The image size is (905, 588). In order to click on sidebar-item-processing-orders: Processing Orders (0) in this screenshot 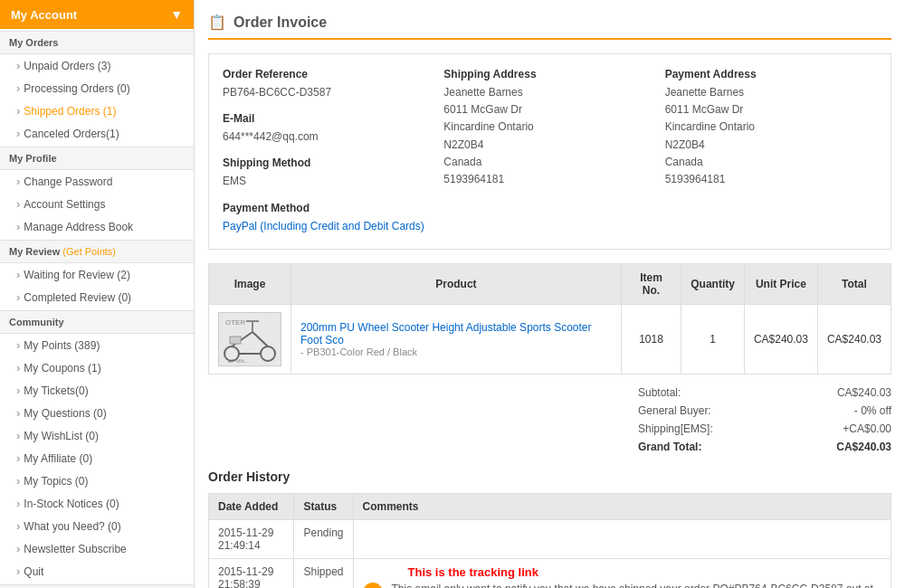, I will do `click(97, 89)`.